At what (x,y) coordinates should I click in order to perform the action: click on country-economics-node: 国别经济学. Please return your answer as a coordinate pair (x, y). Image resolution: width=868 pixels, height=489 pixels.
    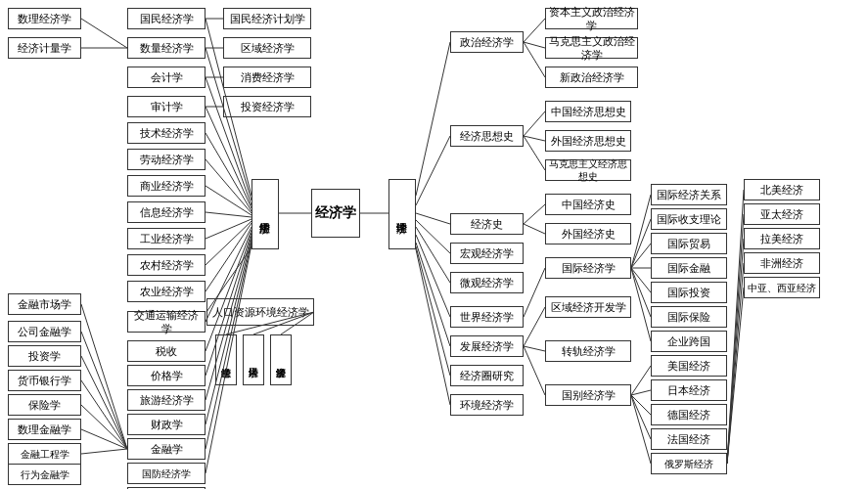
    Looking at the image, I should click on (588, 395).